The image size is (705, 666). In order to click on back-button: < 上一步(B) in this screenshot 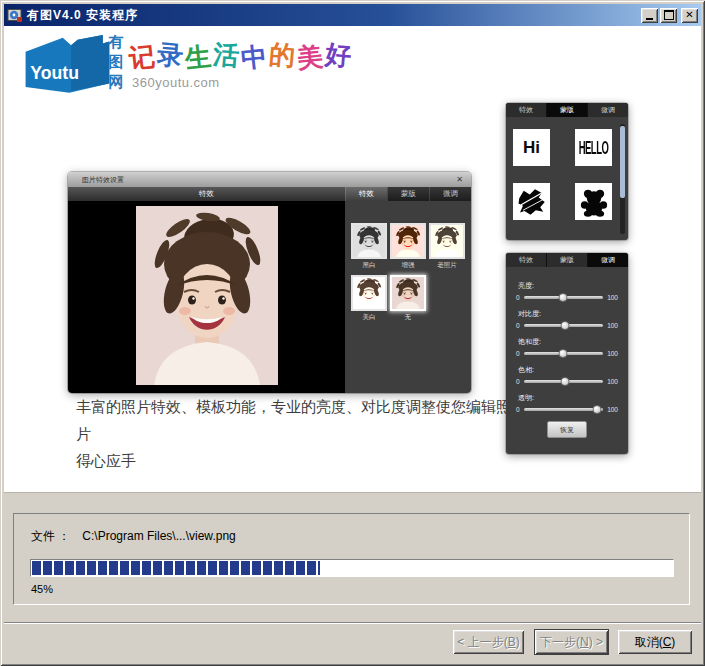, I will do `click(488, 642)`.